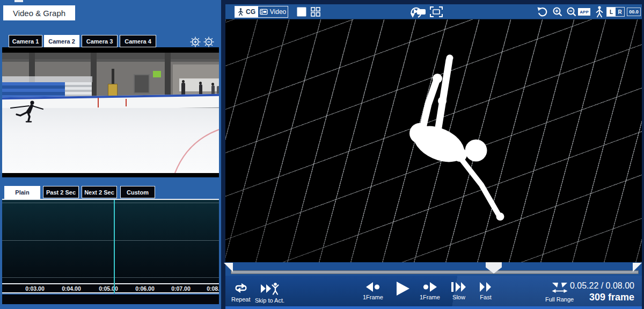  What do you see at coordinates (436, 12) in the screenshot?
I see `fit-view-icon` at bounding box center [436, 12].